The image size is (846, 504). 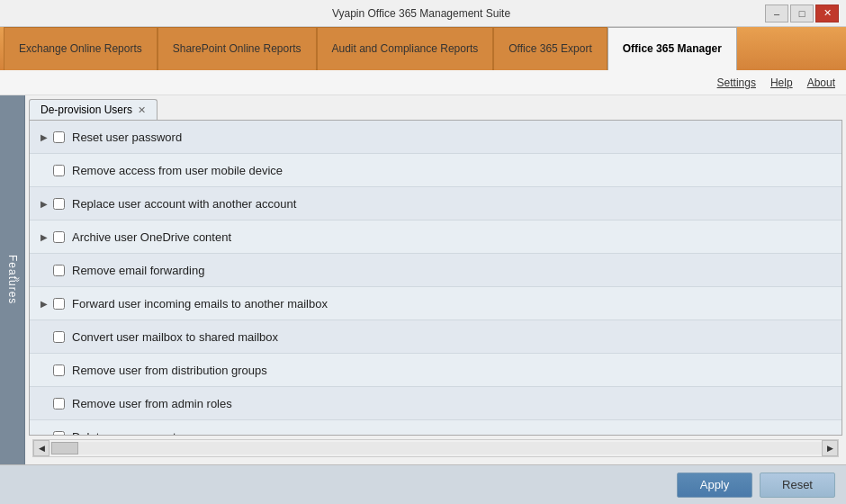 I want to click on apply-button: Apply, so click(x=715, y=485).